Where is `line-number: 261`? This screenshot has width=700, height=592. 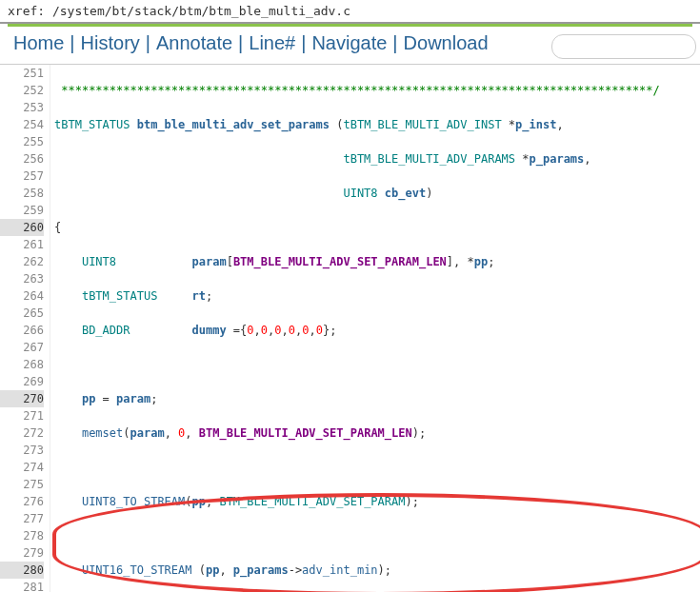
line-number: 261 is located at coordinates (22, 245).